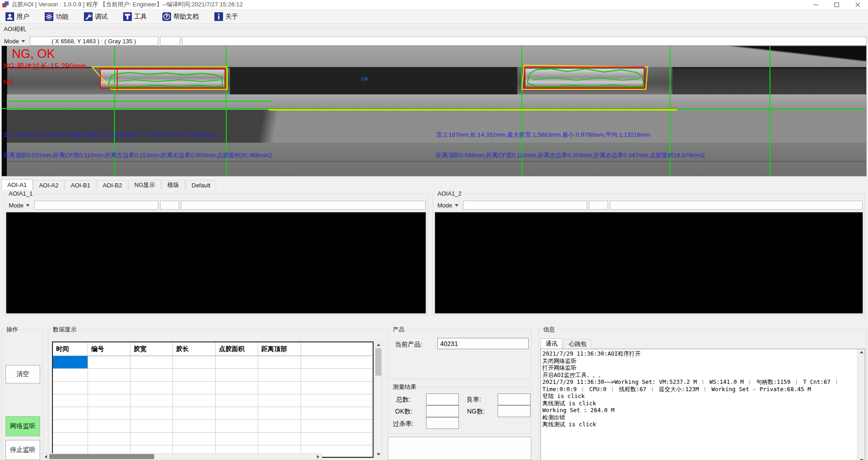  What do you see at coordinates (549, 330) in the screenshot?
I see `info-group-label: 信息` at bounding box center [549, 330].